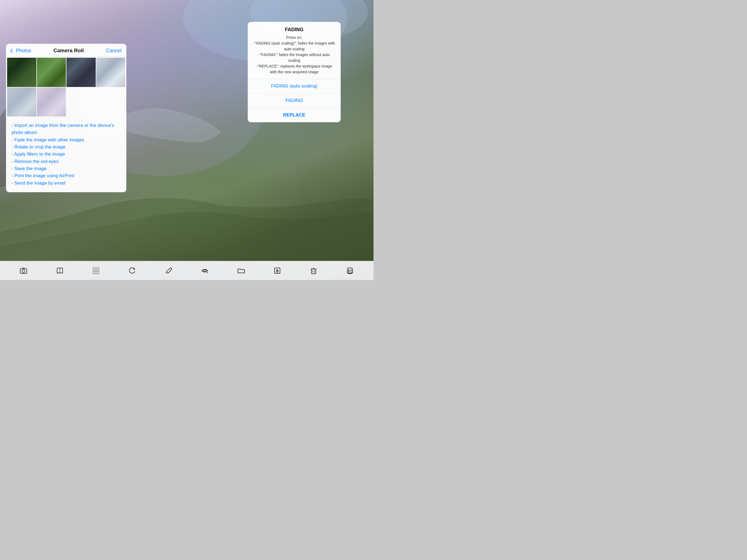  Describe the element at coordinates (113, 51) in the screenshot. I see `cancel-button: Cancel` at that location.